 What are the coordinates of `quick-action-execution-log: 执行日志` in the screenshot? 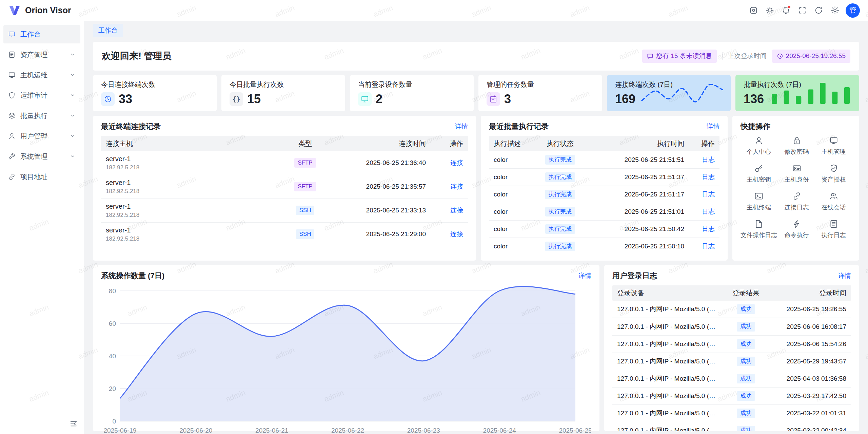 It's located at (833, 229).